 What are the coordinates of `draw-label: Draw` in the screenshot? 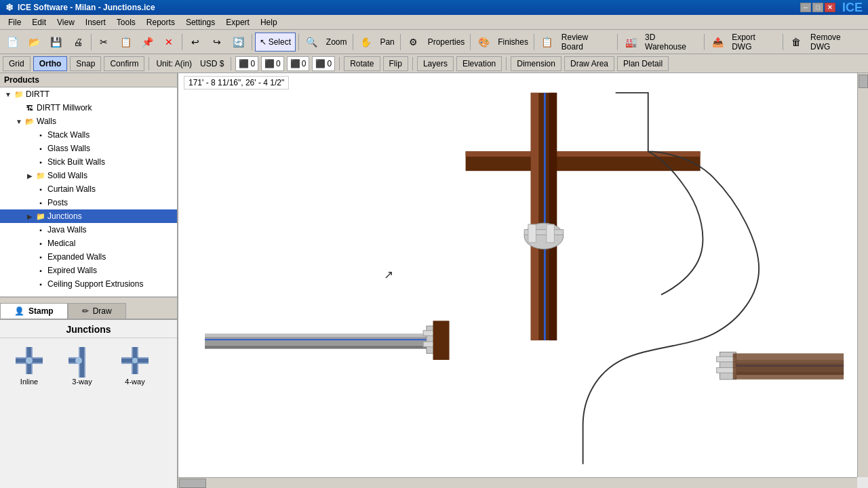 It's located at (102, 311).